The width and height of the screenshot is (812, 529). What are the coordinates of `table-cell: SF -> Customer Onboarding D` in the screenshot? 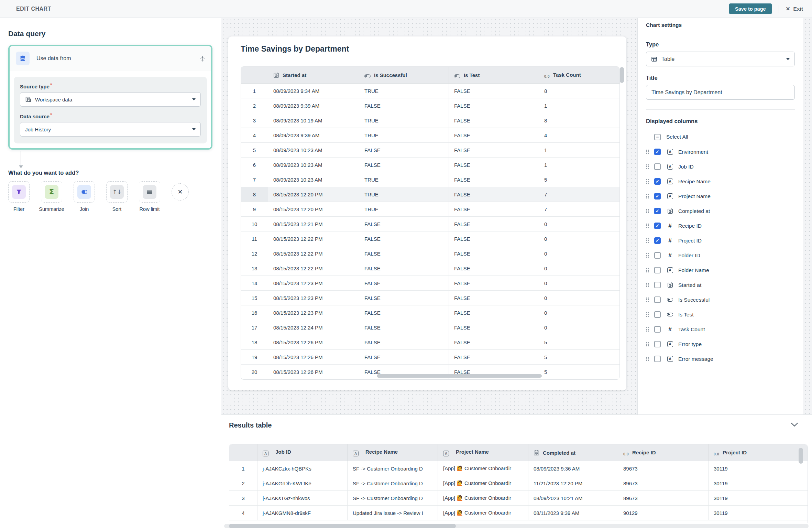 It's located at (393, 498).